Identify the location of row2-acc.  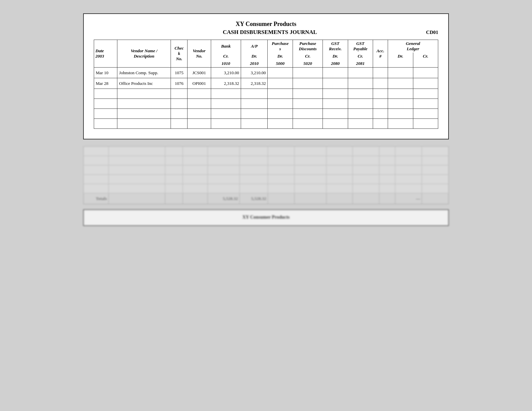
(380, 84).